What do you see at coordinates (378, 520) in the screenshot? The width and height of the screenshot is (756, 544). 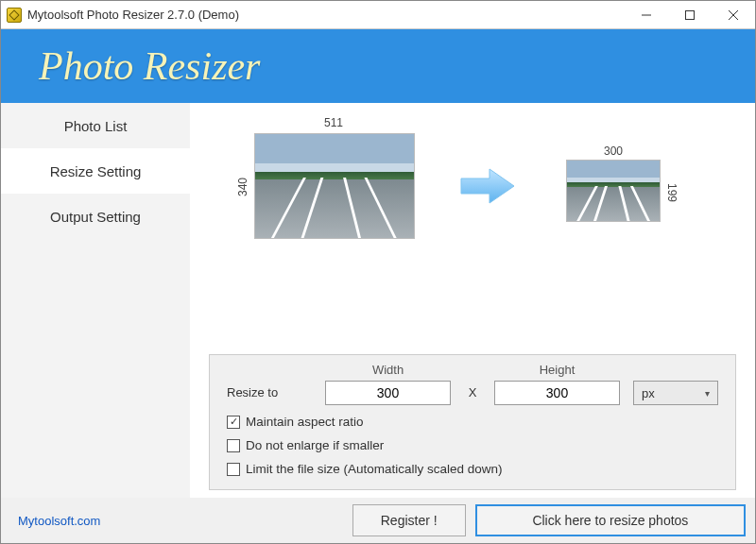 I see `footer: Mytoolsoft.com Register ! Click here to …` at bounding box center [378, 520].